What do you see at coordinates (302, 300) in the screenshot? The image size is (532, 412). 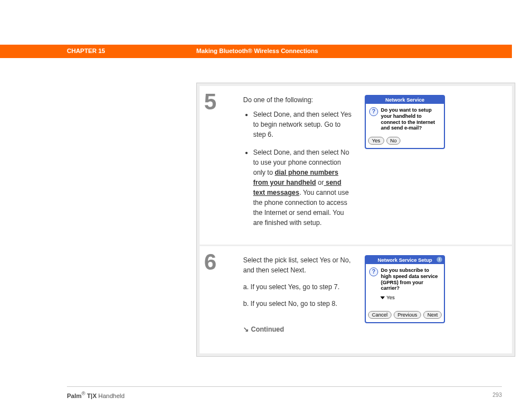 I see `step-text: Select the pick list, select Yes or No, …` at bounding box center [302, 300].